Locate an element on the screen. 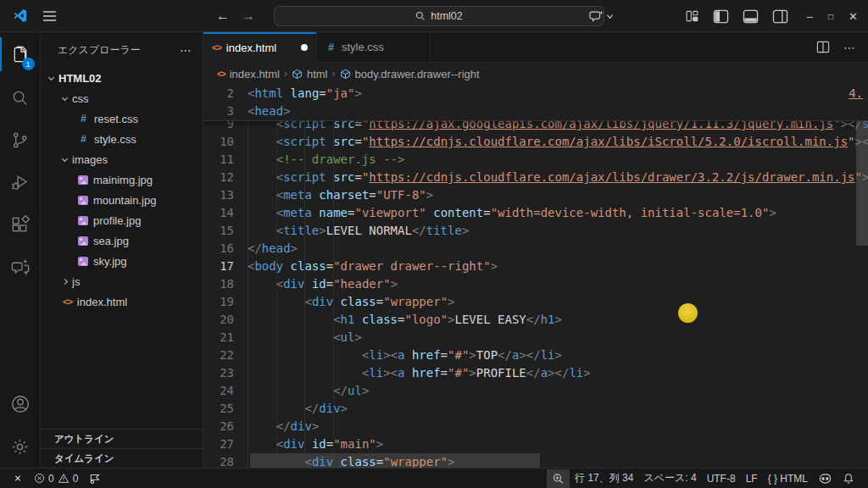 The width and height of the screenshot is (868, 488). tab-style-css: # style.css is located at coordinates (374, 47).